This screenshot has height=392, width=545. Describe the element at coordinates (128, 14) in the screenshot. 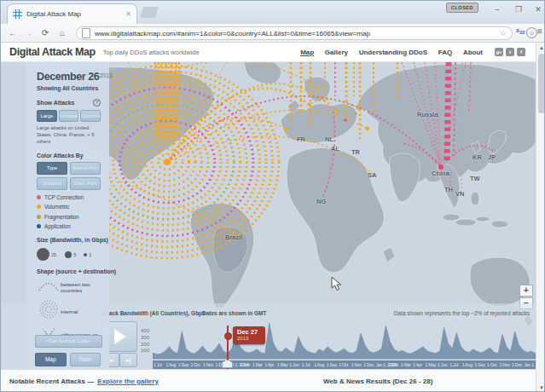

I see `tab-close-icon: ✕` at that location.